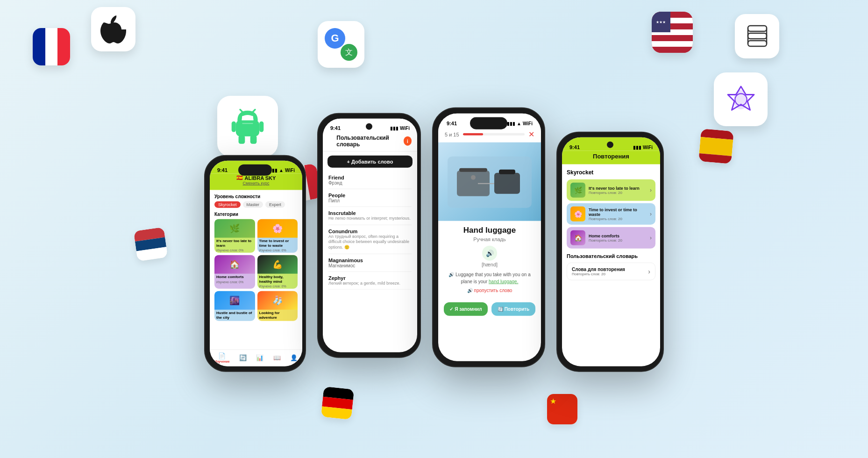 Image resolution: width=868 pixels, height=458 pixels. I want to click on p2-word-ru-2: Пипл, so click(370, 201).